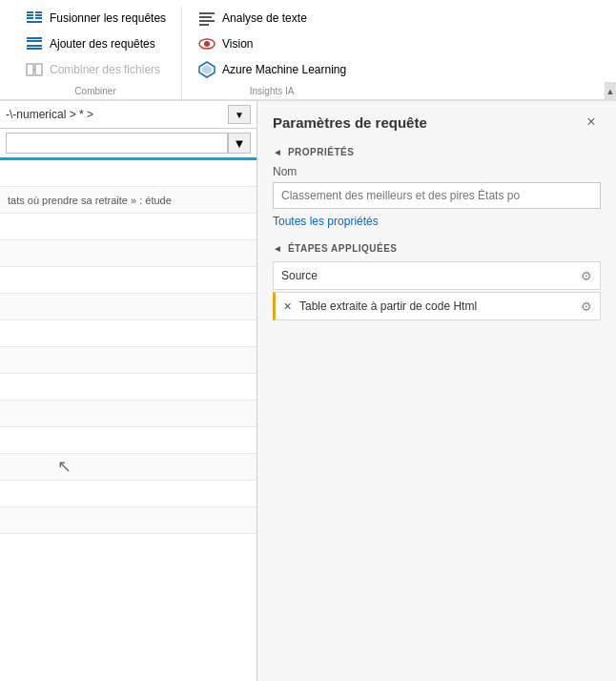 The width and height of the screenshot is (616, 681). What do you see at coordinates (265, 18) in the screenshot?
I see `text-analysis-label: Analyse de texte` at bounding box center [265, 18].